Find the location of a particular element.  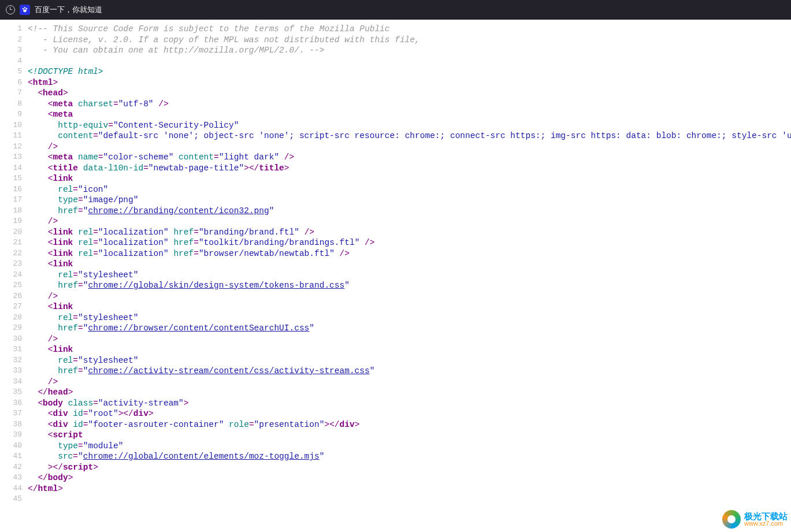

line-number: 44 is located at coordinates (11, 489).